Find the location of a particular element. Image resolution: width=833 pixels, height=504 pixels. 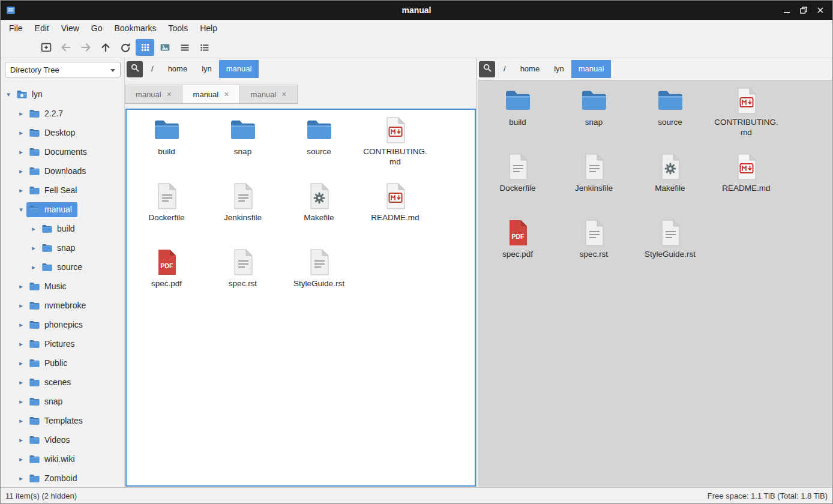

sidebar-item-build: ▸build is located at coordinates (62, 229).